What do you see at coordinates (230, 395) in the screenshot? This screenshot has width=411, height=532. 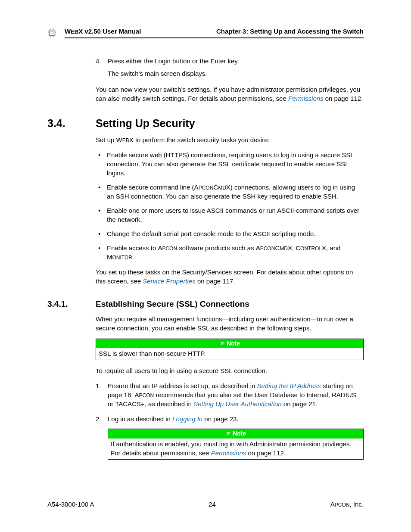 I see `ssl-step-1: Ensure that an IP address is set up, as …` at bounding box center [230, 395].